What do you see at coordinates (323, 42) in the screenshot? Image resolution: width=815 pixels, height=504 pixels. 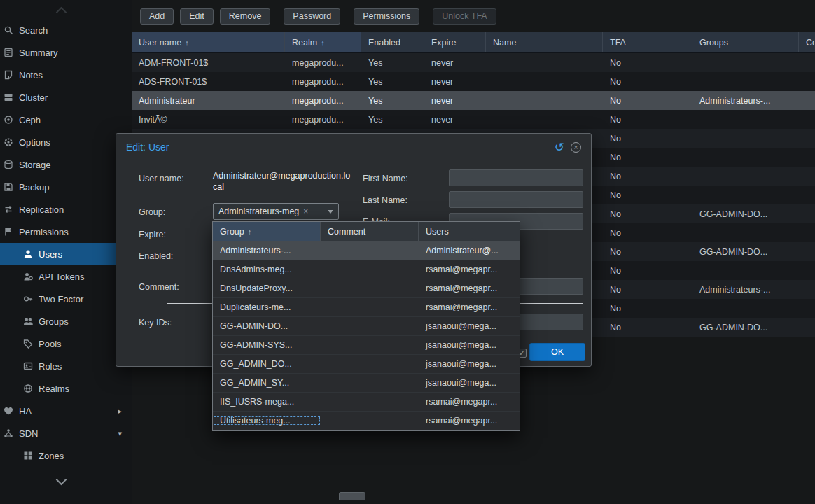 I see `column-header-realm: Realm↑` at bounding box center [323, 42].